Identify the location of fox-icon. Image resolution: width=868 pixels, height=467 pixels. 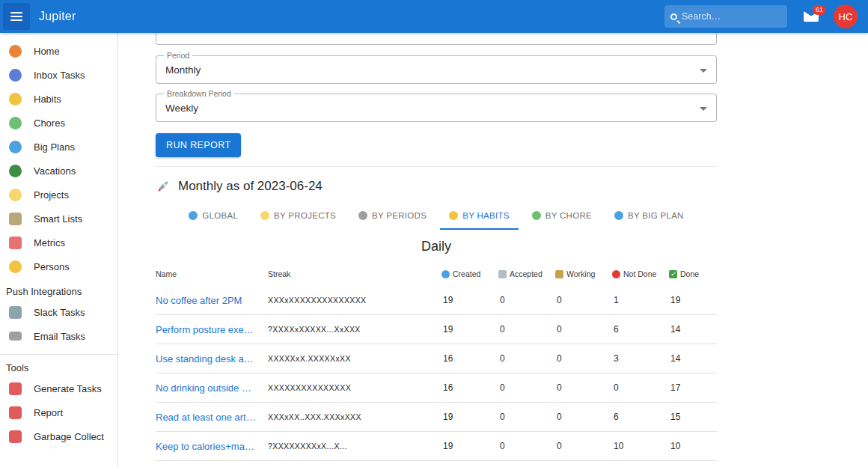
(15, 51).